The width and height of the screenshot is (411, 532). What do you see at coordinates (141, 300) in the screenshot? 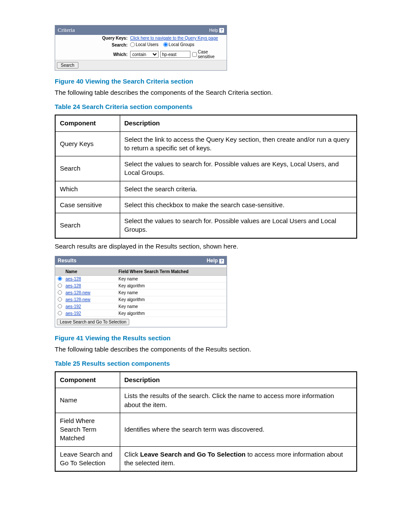
I see `results-row: aes-128-newKey algorithm` at bounding box center [141, 300].